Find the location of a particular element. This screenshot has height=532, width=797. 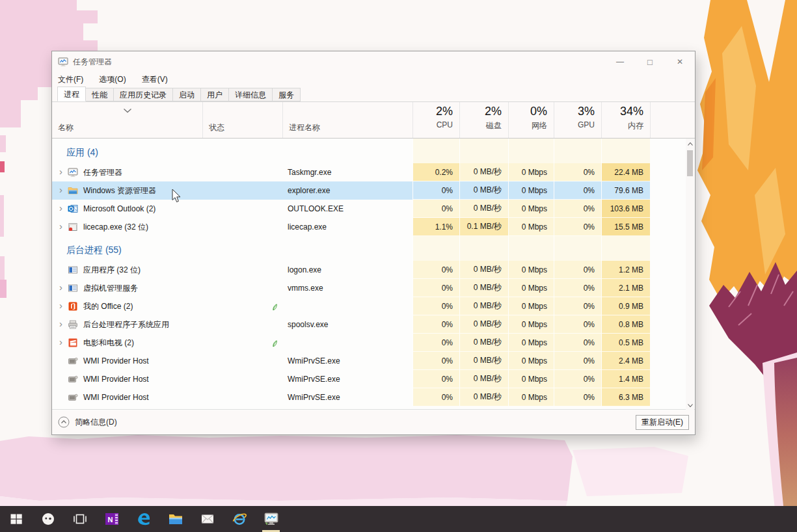

column-process-name: 进程名称 is located at coordinates (347, 120).